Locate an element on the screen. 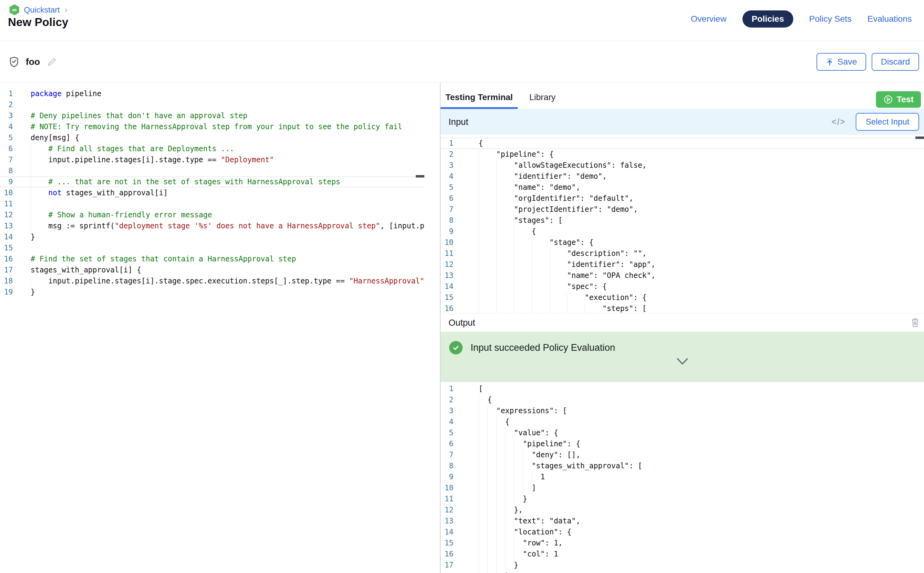 The image size is (924, 573). code-line: 11 is located at coordinates (220, 204).